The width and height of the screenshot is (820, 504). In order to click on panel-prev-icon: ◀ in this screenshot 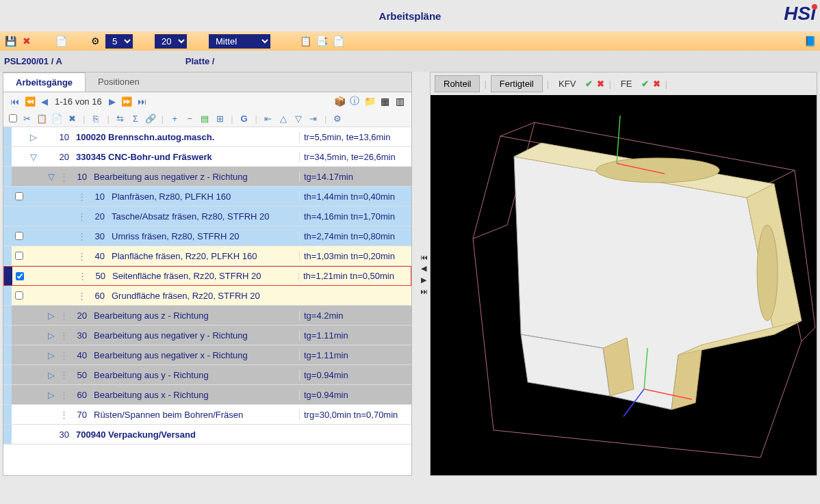, I will do `click(424, 268)`.